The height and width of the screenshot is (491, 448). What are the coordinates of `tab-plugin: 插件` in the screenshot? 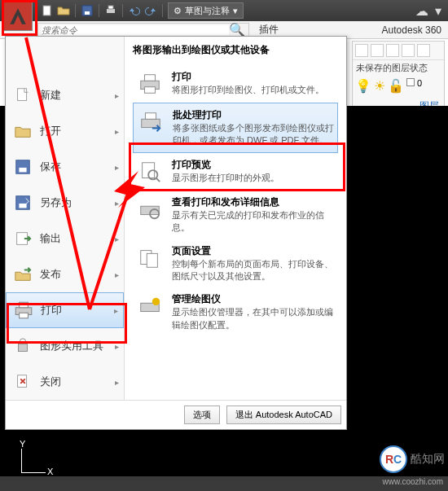 It's located at (269, 29).